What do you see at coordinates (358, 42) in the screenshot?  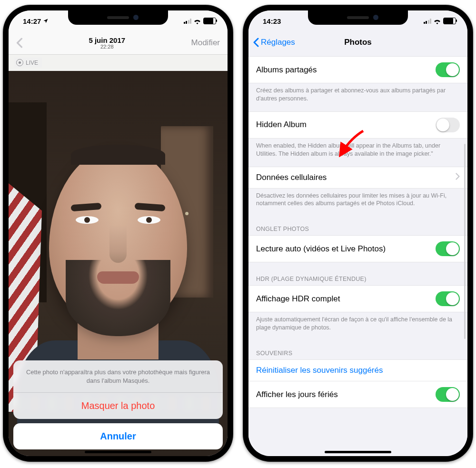 I see `nav-title: Photos` at bounding box center [358, 42].